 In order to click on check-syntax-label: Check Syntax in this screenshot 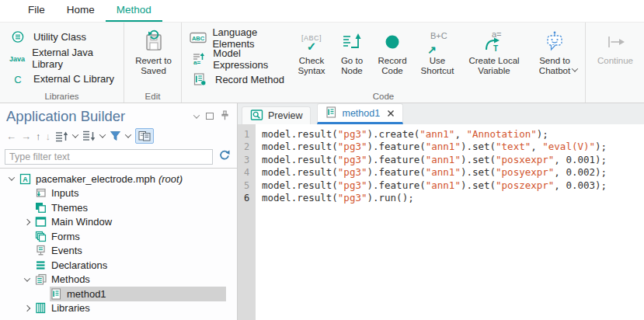, I will do `click(312, 66)`.